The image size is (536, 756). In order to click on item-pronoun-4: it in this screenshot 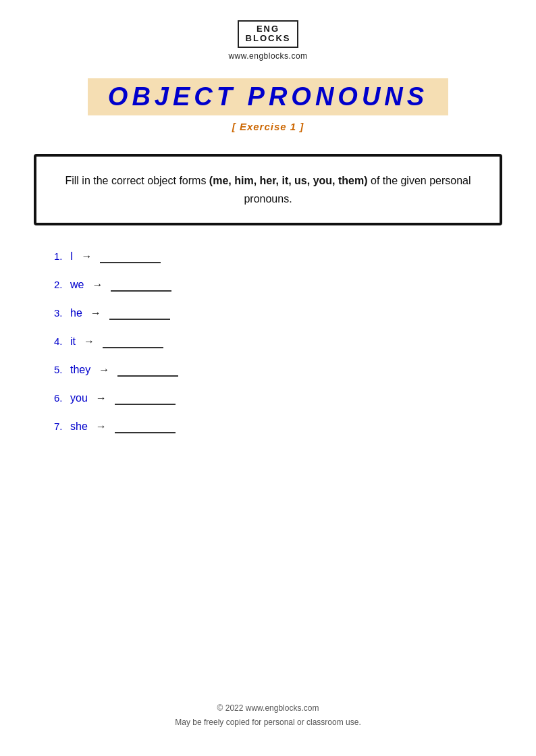, I will do `click(73, 342)`.